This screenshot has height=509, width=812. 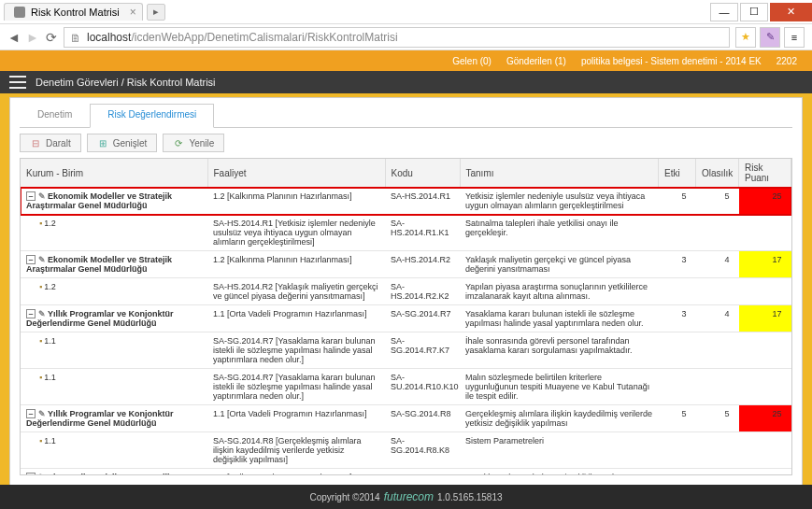 I want to click on expand-button: ⊞Genişlet, so click(x=122, y=143).